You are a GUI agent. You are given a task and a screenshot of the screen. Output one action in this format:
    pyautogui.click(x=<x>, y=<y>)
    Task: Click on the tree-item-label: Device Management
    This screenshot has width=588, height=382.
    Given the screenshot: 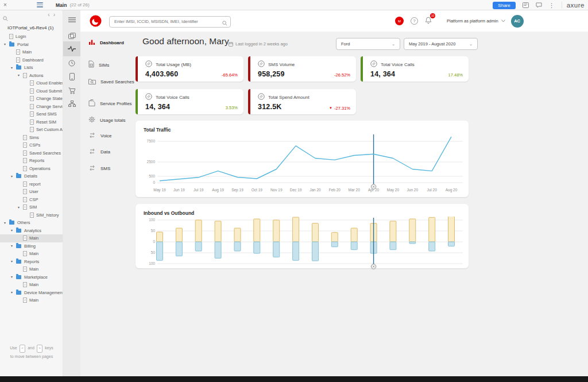 What is the action you would take?
    pyautogui.click(x=44, y=293)
    